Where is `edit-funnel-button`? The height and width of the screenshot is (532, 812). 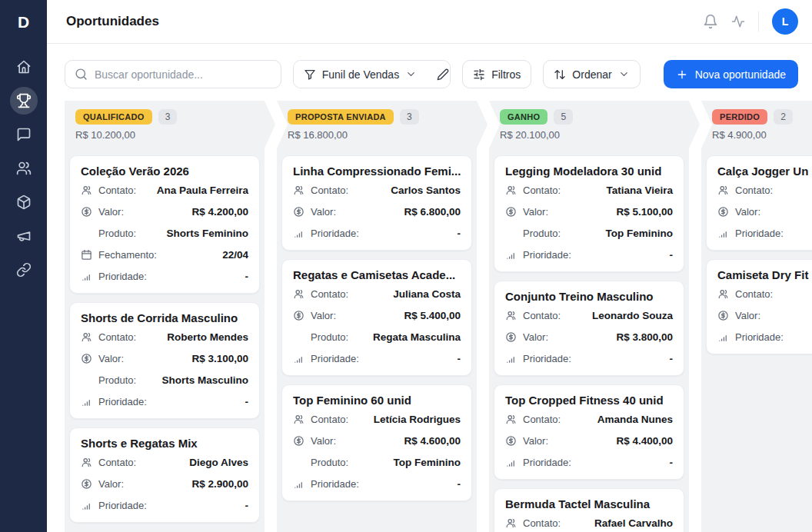 edit-funnel-button is located at coordinates (438, 74).